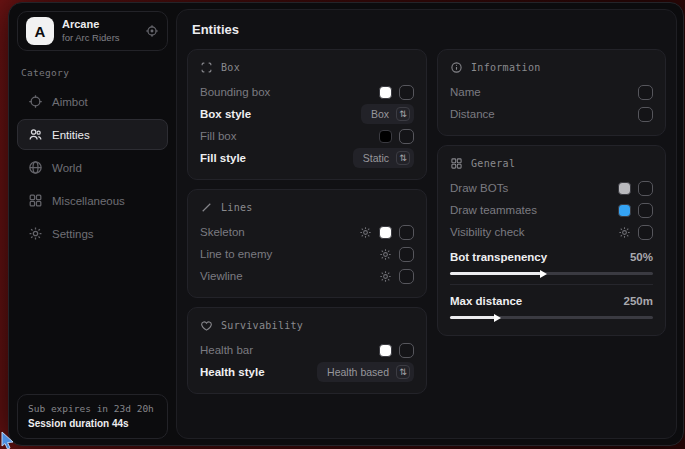 The image size is (685, 449). What do you see at coordinates (92, 134) in the screenshot?
I see `sidebar-item-entities: Entities` at bounding box center [92, 134].